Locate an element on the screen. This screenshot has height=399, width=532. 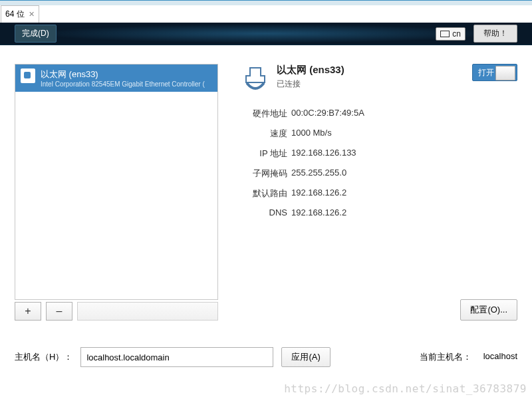
detail-status: 已连接 is located at coordinates (371, 84).